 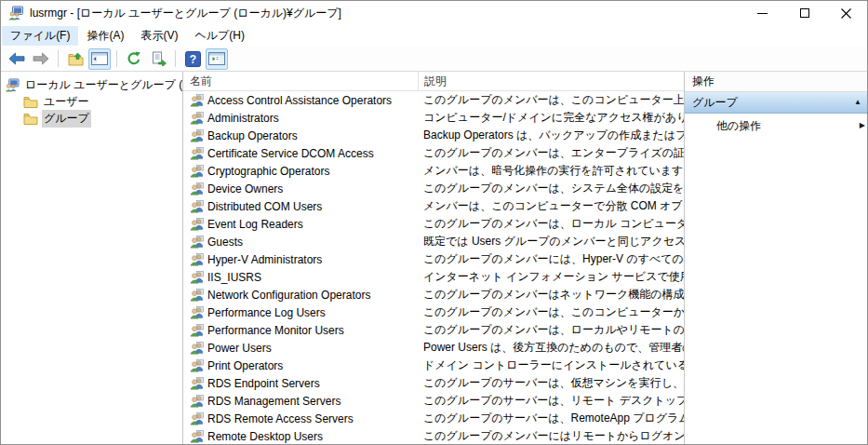 I want to click on group-name: RDS Endpoint Servers, so click(x=264, y=384).